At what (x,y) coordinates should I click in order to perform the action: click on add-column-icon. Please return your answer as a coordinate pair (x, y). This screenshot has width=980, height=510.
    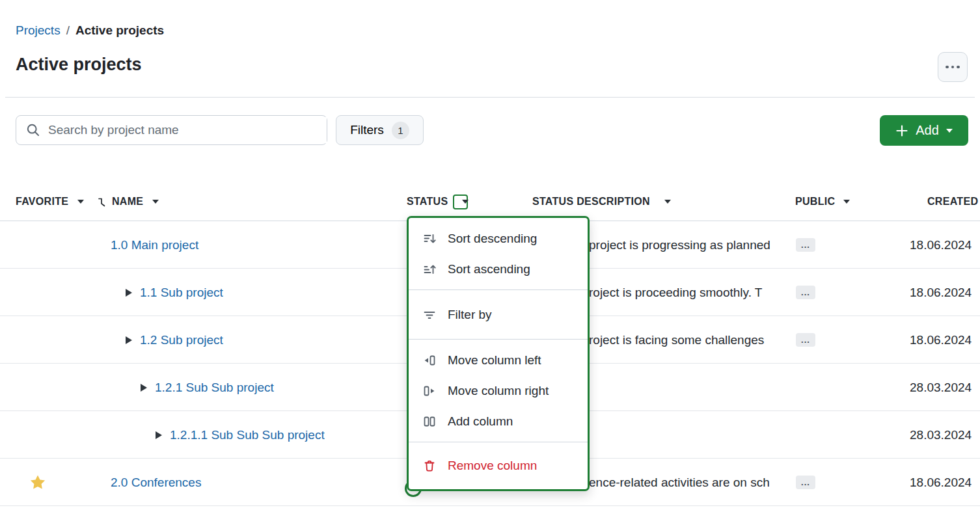
    Looking at the image, I should click on (429, 422).